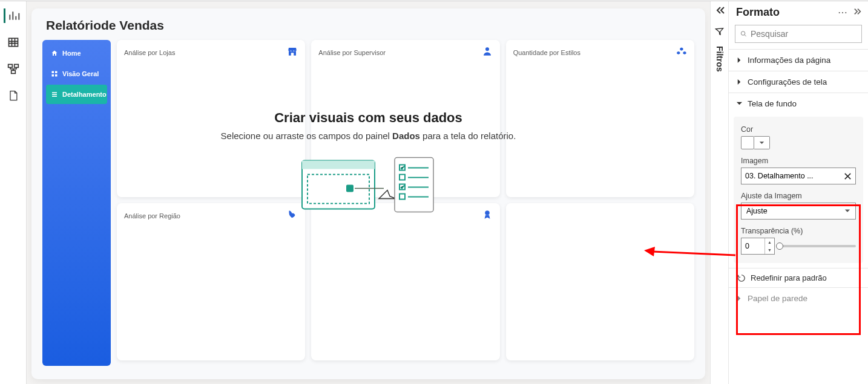  Describe the element at coordinates (798, 211) in the screenshot. I see `image-fit-select: Ajuste` at that location.